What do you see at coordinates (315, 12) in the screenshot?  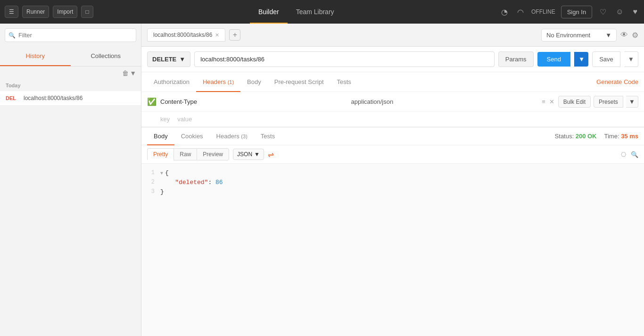 I see `tab-team-library: Team Library` at bounding box center [315, 12].